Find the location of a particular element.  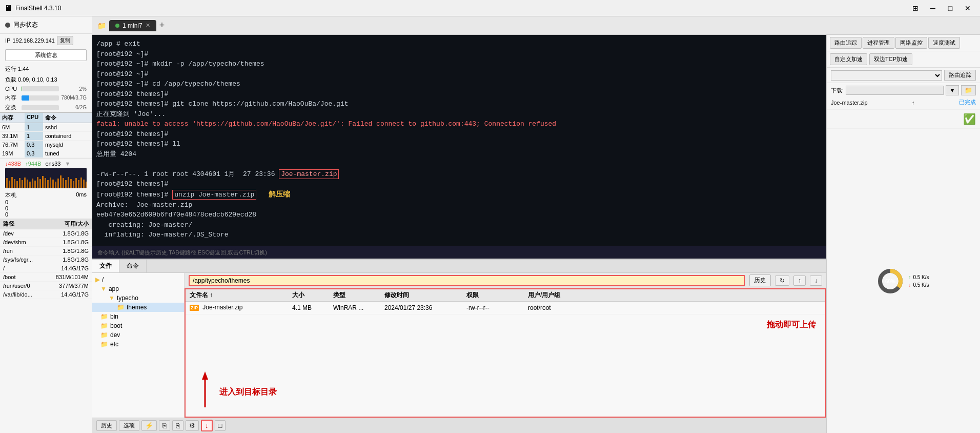

dl-url-input is located at coordinates (895, 90).